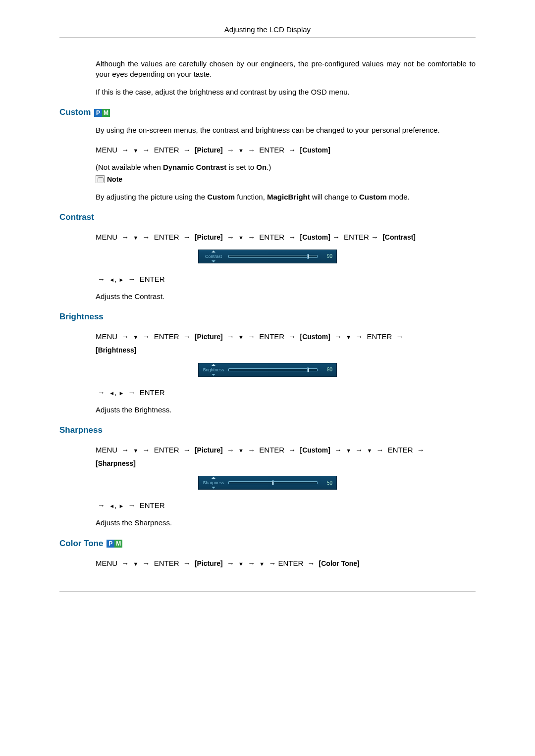 This screenshot has width=535, height=756. Describe the element at coordinates (268, 256) in the screenshot. I see `contrast-slider: Contrast 90` at that location.